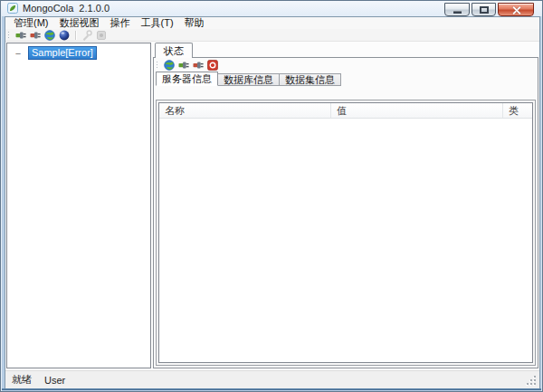  I want to click on minimize-button, so click(457, 9).